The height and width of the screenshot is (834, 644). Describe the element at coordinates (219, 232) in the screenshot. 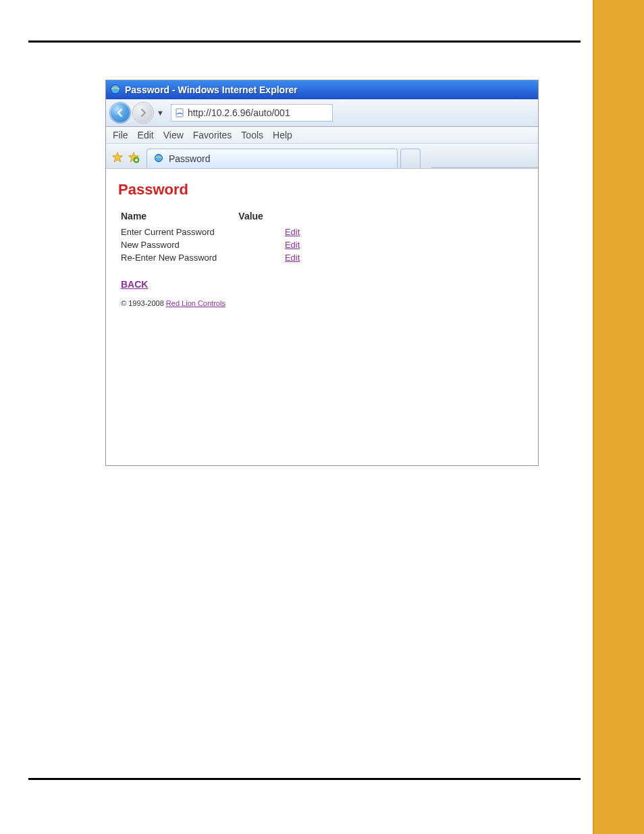

I see `table-row: Enter Current Password Edit` at that location.